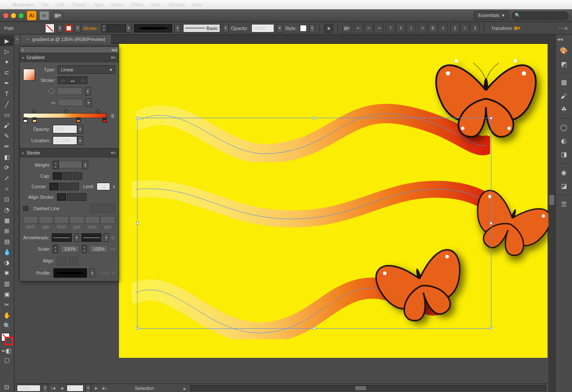 The height and width of the screenshot is (392, 572). I want to click on opacity-label: Opacity:, so click(240, 28).